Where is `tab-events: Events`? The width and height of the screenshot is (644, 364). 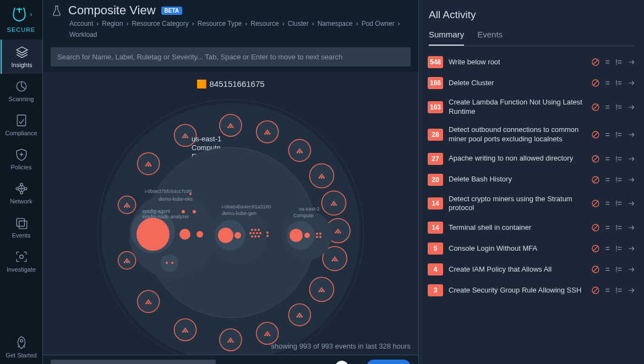
tab-events: Events is located at coordinates (490, 37).